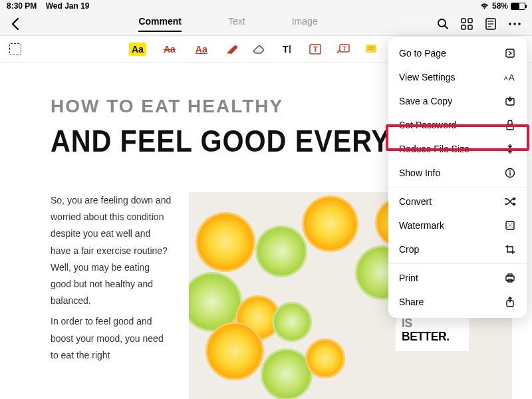  I want to click on menu-label: Print, so click(408, 278).